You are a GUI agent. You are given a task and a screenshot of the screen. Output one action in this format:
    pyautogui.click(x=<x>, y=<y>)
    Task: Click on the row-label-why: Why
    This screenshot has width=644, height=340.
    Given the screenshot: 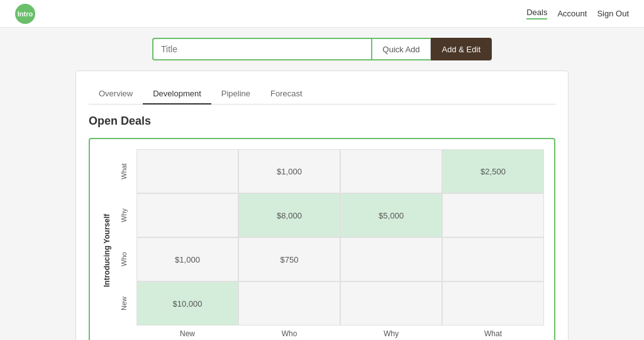 What is the action you would take?
    pyautogui.click(x=124, y=215)
    